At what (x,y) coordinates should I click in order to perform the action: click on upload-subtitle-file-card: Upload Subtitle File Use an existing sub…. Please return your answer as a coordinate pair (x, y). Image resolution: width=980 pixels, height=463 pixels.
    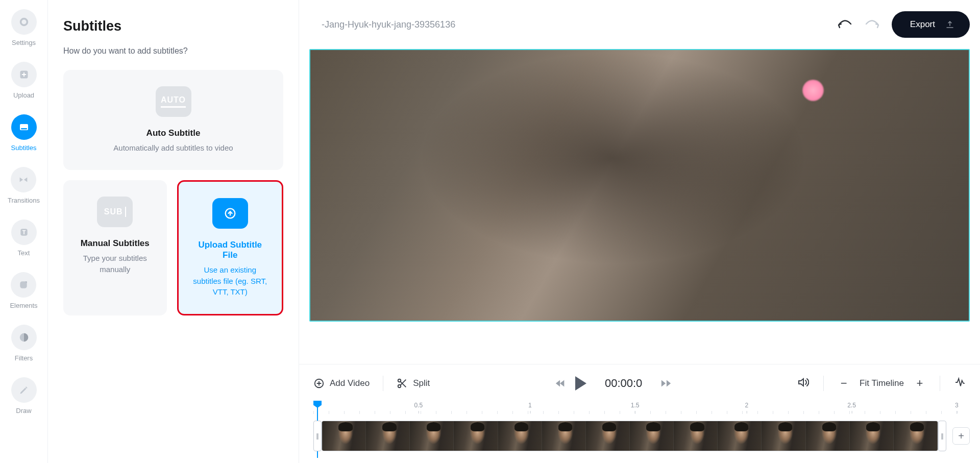
    Looking at the image, I should click on (231, 248).